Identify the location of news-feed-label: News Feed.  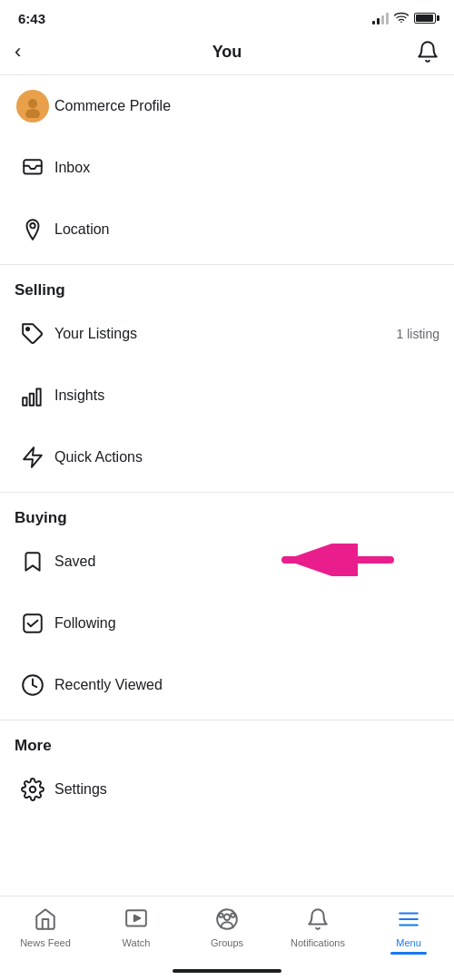
(45, 943).